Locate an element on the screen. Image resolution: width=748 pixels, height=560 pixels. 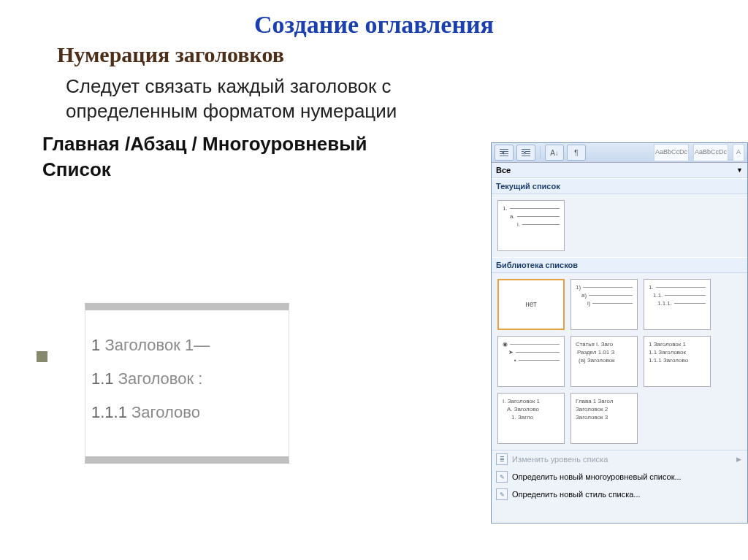
list-thumb: ◉ ➤ ▪ is located at coordinates (531, 361).